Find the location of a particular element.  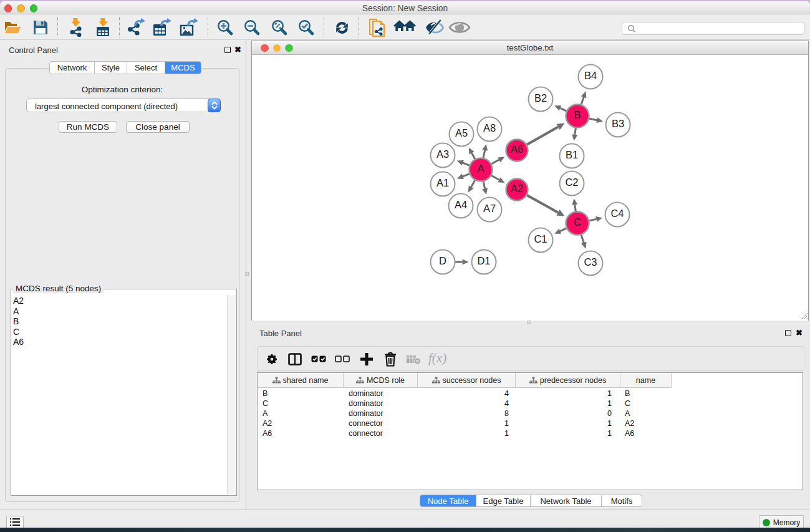

svg-text: B1 is located at coordinates (572, 155).